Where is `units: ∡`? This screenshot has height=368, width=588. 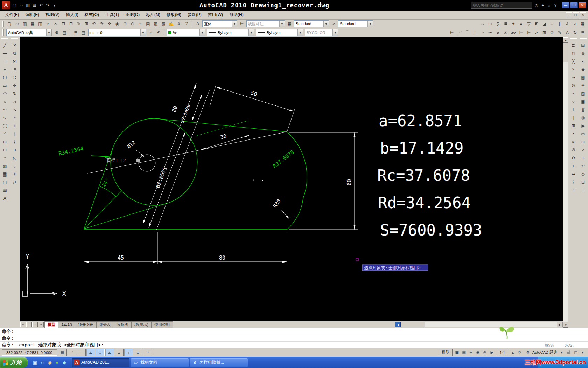 units: ∡ is located at coordinates (567, 24).